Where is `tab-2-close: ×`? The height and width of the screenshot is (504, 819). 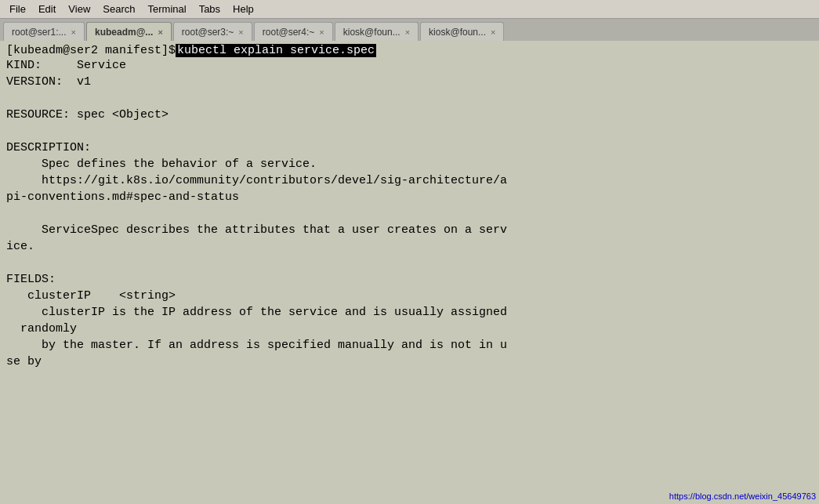 tab-2-close: × is located at coordinates (160, 32).